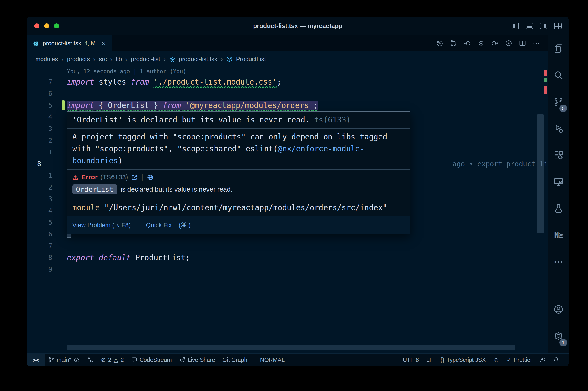  Describe the element at coordinates (546, 210) in the screenshot. I see `overview-ruler` at that location.